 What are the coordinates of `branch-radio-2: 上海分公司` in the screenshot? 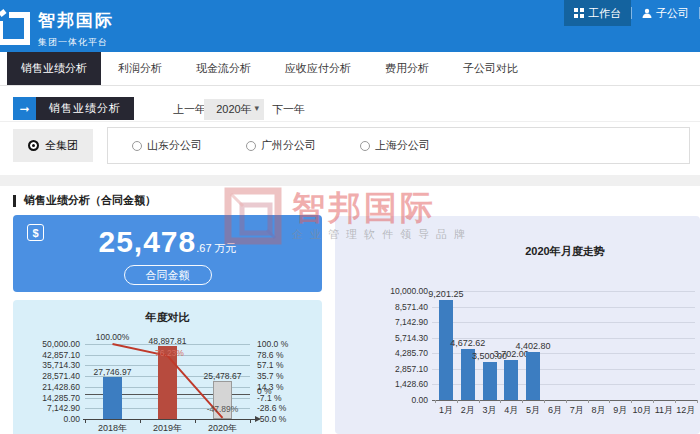 It's located at (395, 146).